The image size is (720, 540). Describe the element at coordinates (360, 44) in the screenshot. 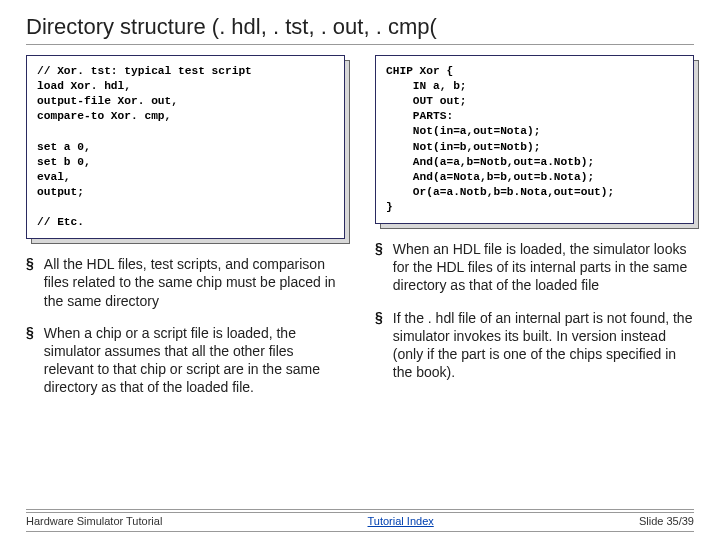

I see `title-divider` at that location.